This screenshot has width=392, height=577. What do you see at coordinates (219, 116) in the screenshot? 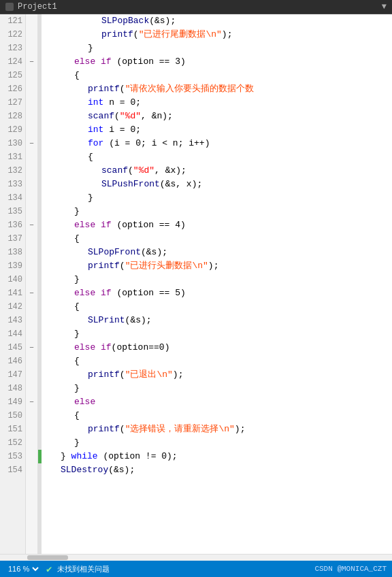
I see `code-line: scanf("%d", &n);` at bounding box center [219, 116].